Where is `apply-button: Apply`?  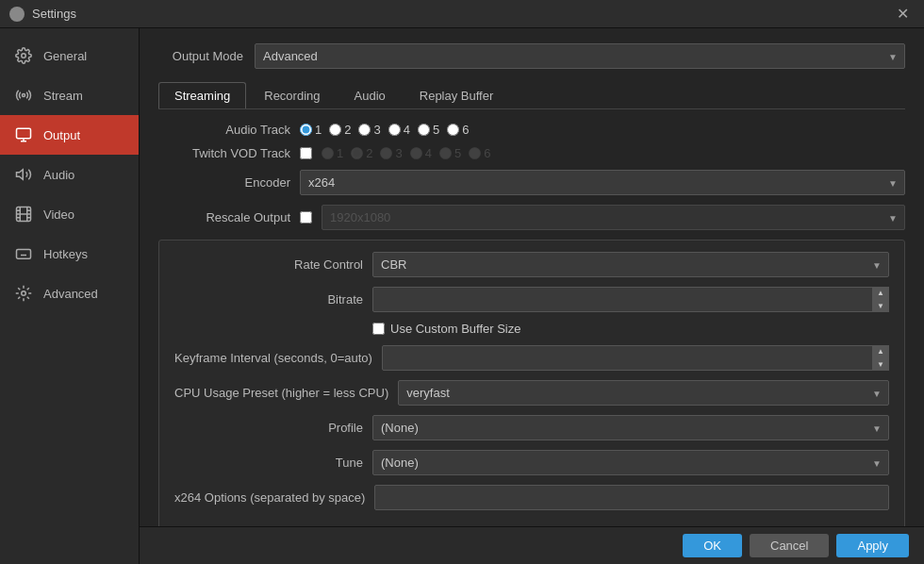 apply-button: Apply is located at coordinates (873, 545).